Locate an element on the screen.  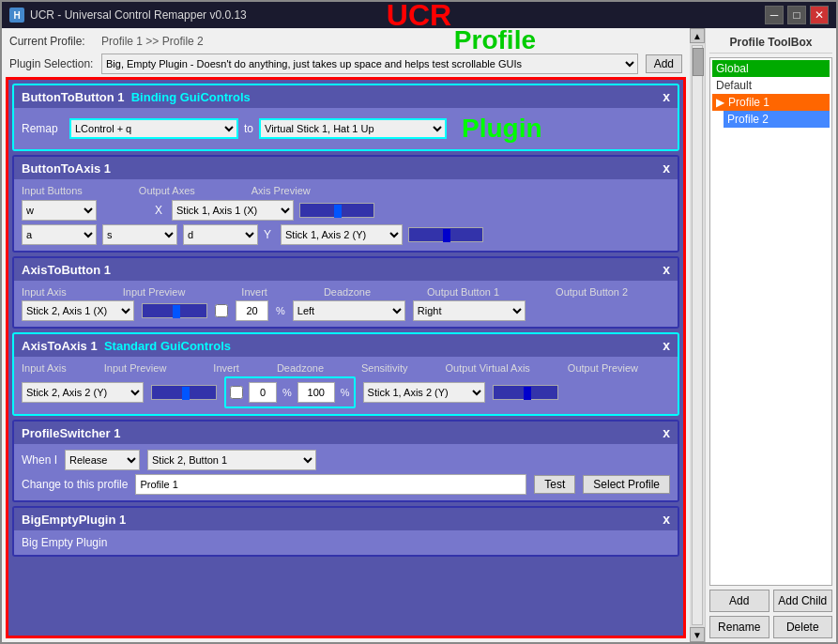
atb-output-btn2-select: Right is located at coordinates (469, 311).